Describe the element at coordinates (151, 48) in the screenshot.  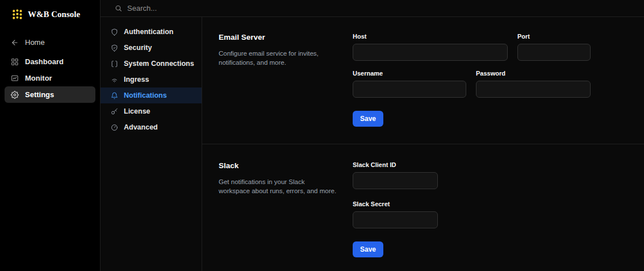
I see `settings-nav-security: Security` at that location.